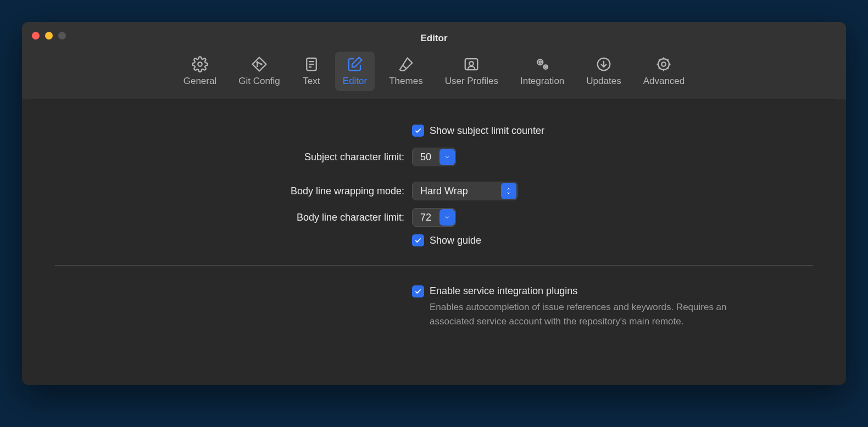 This screenshot has height=427, width=868. Describe the element at coordinates (604, 64) in the screenshot. I see `download-icon` at that location.